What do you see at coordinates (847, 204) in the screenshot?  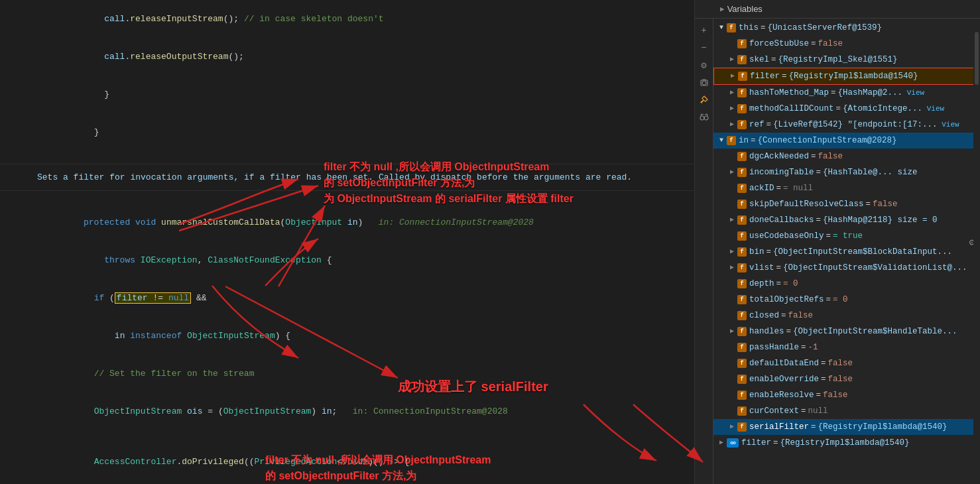 I see `var-item-skipDefault: f skipDefaultResolveClass = false` at bounding box center [847, 204].